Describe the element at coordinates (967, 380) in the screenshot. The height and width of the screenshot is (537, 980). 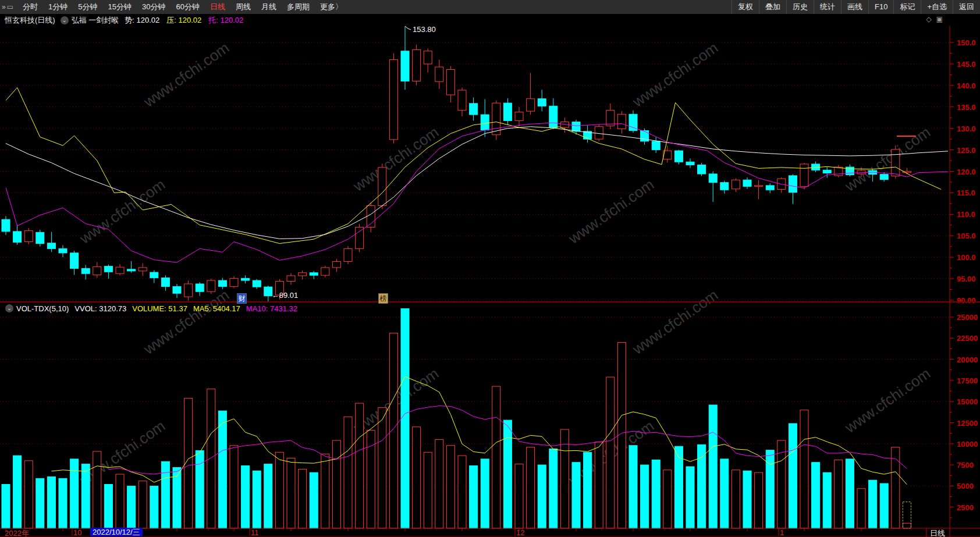
I see `svg-text: 17500` at that location.